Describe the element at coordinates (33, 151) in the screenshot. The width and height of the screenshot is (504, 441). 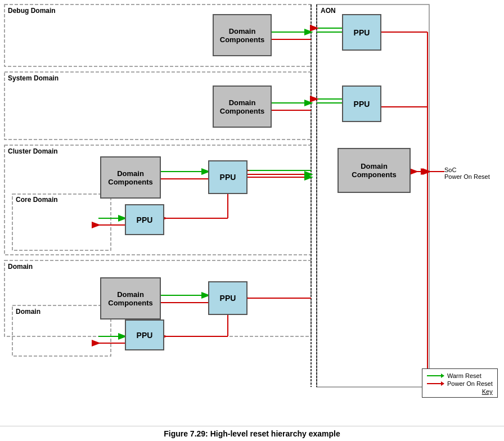
I see `cluster-domain-label: Cluster Domain` at that location.